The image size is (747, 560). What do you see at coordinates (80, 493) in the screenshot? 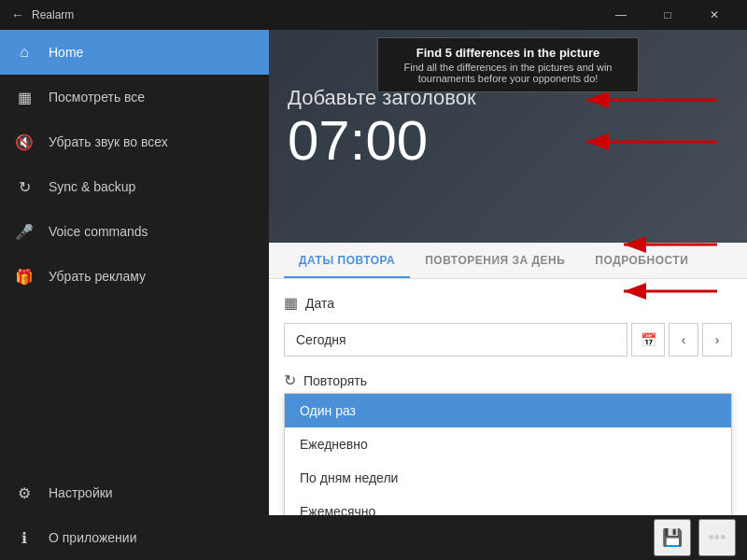
I see `sidebar-label-settings: Настройки` at bounding box center [80, 493].